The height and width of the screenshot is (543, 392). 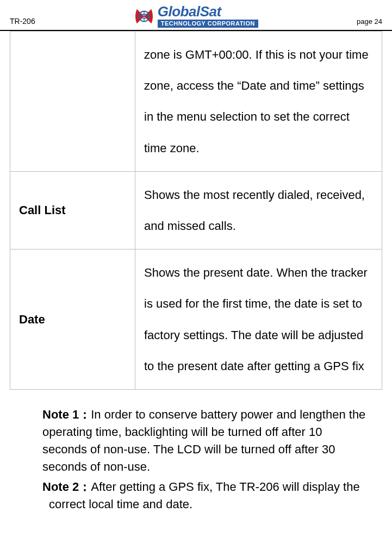 What do you see at coordinates (73, 320) in the screenshot?
I see `row-label: Date` at bounding box center [73, 320].